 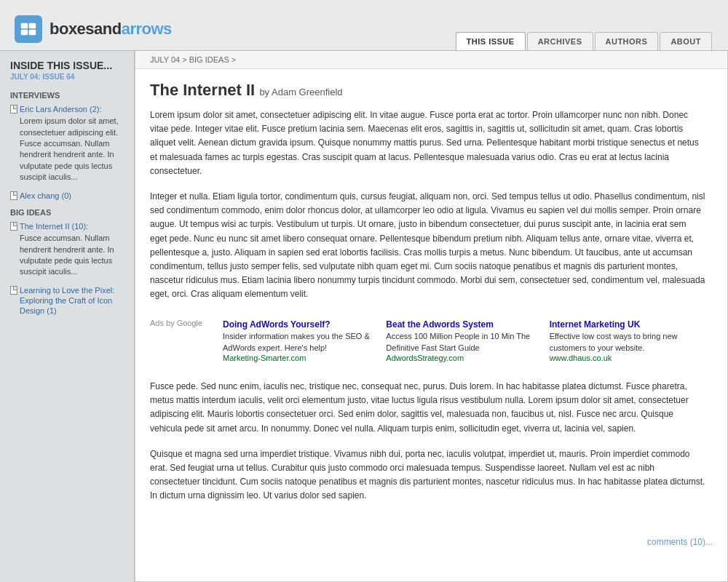 I want to click on ads-container: Doing AdWords Yourself? Insider informat…, so click(x=460, y=340).